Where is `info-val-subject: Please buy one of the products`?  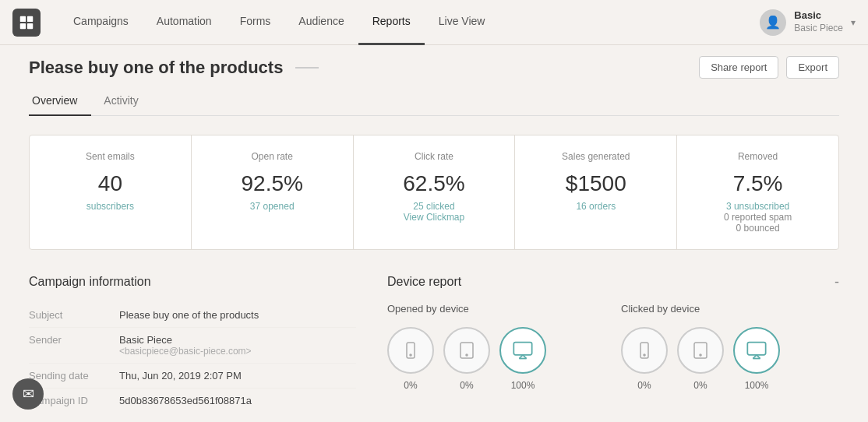 info-val-subject: Please buy one of the products is located at coordinates (238, 315).